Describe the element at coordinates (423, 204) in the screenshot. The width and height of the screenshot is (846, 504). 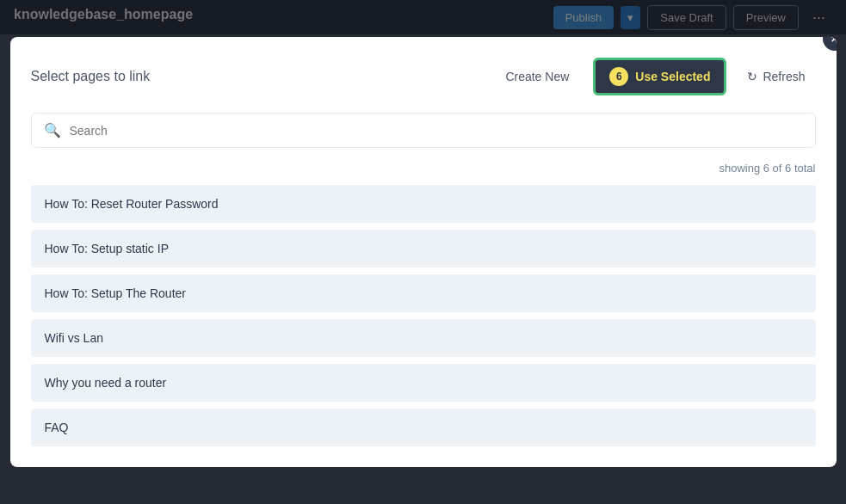
I see `page-item: How To: Reset Router Password` at that location.